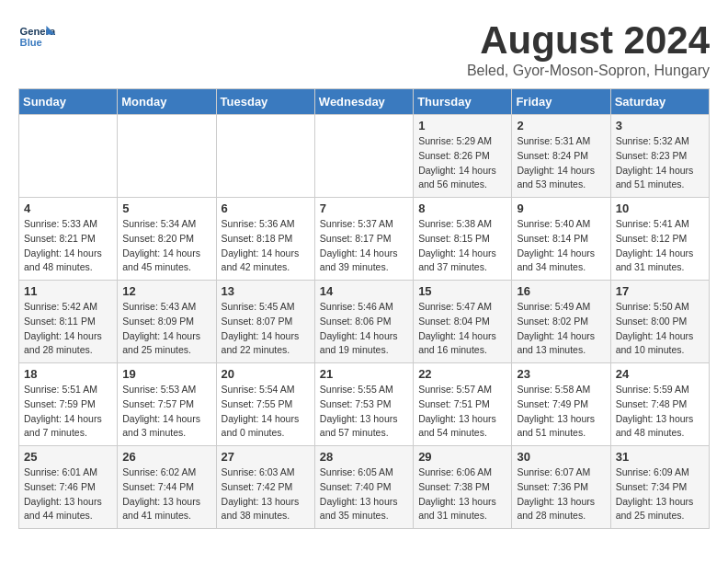 This screenshot has width=728, height=563. Describe the element at coordinates (561, 495) in the screenshot. I see `day-info: Sunrise: 6:07 AM Sunset: 7:36 PM Dayligh…` at that location.